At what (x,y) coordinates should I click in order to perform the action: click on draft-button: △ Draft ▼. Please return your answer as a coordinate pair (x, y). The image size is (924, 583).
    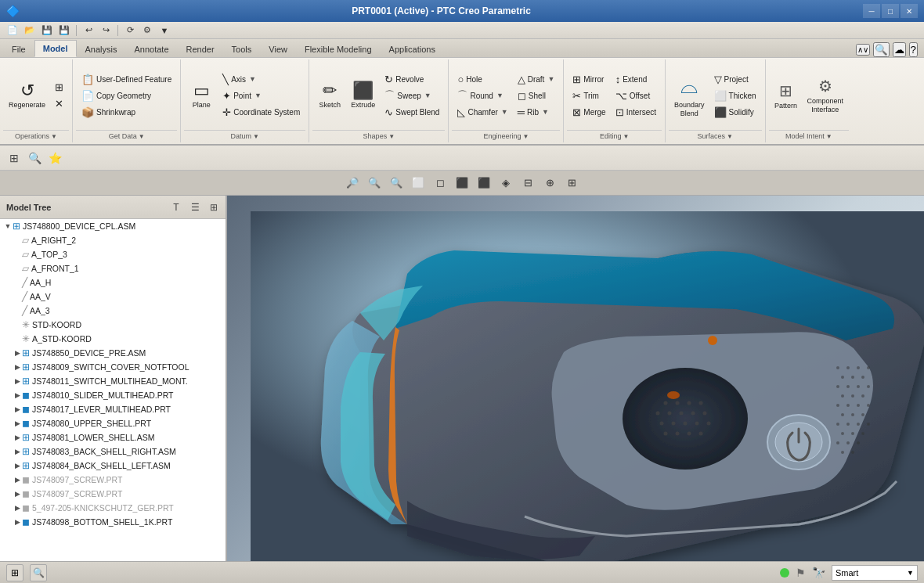
    Looking at the image, I should click on (536, 79).